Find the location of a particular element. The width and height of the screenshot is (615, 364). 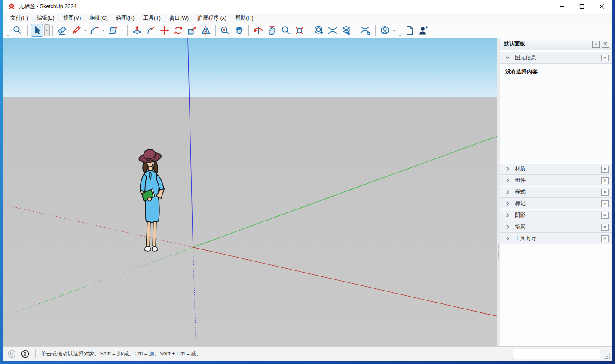

menu-help: 帮助(H) is located at coordinates (244, 18).